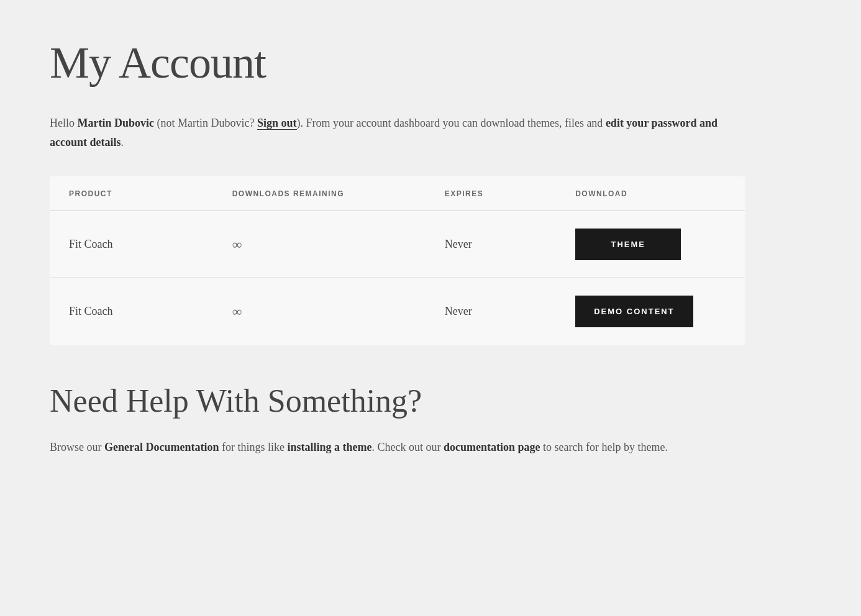  I want to click on not-you-prefix: (not Martin Dubovic?, so click(206, 123).